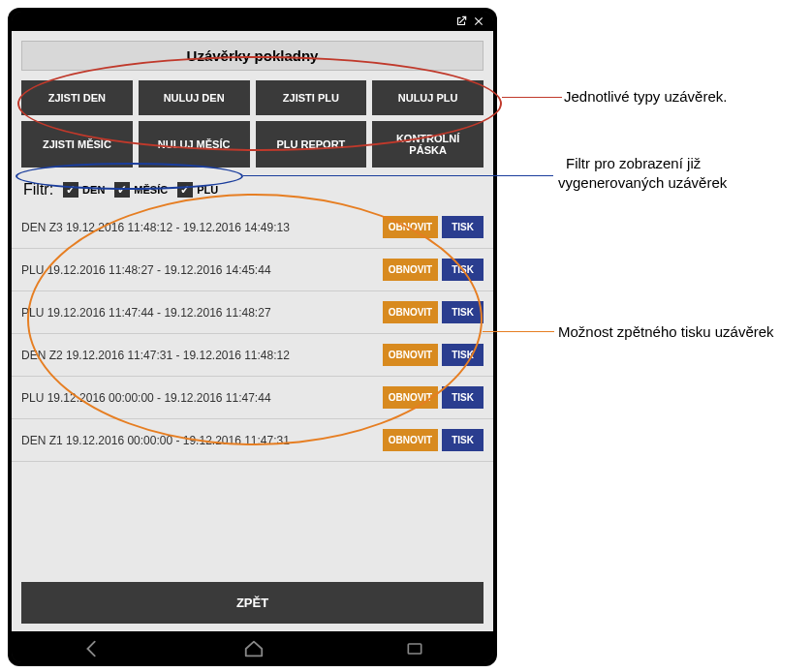 This screenshot has width=811, height=672. I want to click on list-row: DEN Z2 19.12.2016 11:47:31 - 19.12.2016 …, so click(252, 355).